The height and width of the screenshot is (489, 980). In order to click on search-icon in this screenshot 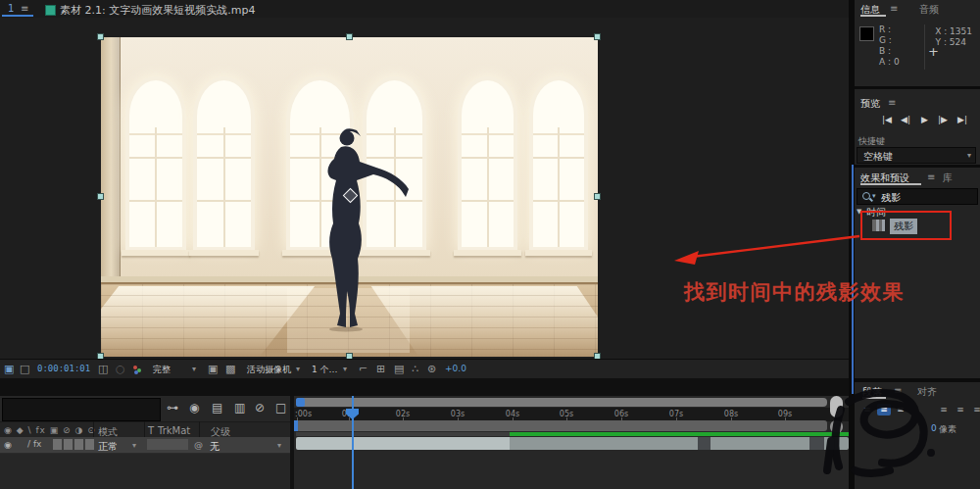, I will do `click(866, 196)`.